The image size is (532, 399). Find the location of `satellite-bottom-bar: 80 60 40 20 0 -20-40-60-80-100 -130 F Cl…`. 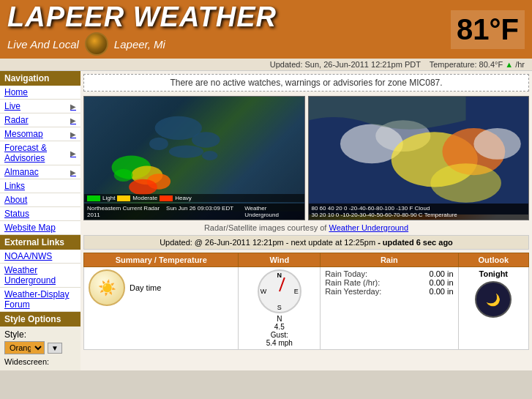

satellite-bottom-bar: 80 60 40 20 0 -20-40-60-80-100 -130 F Cl… is located at coordinates (419, 212).